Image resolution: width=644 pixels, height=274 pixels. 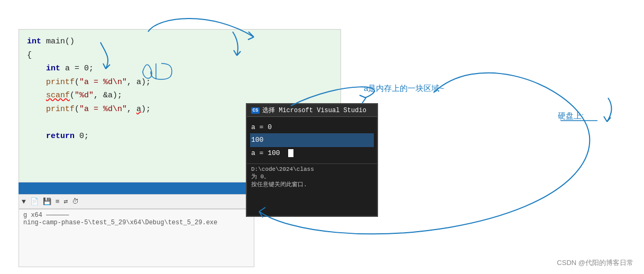 I want to click on memory-label: a是内存上的一块区域~, so click(x=404, y=89).